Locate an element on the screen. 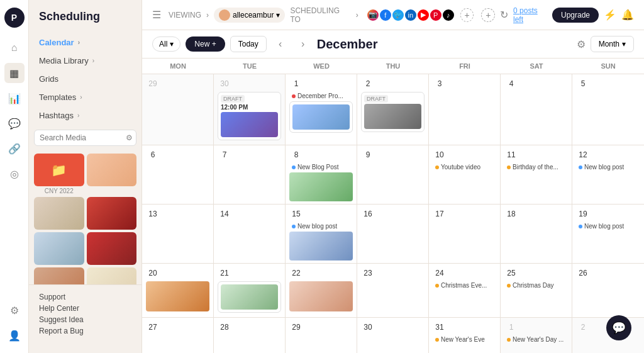 The image size is (644, 353). cal-cell-dec12: 12 New blog post is located at coordinates (608, 175).